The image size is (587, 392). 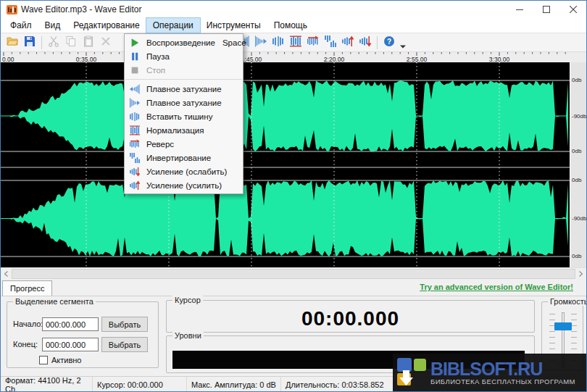 What do you see at coordinates (83, 335) in the screenshot?
I see `segment-selection-group: Выделение сегмента Начало: Выбрать Конец…` at bounding box center [83, 335].